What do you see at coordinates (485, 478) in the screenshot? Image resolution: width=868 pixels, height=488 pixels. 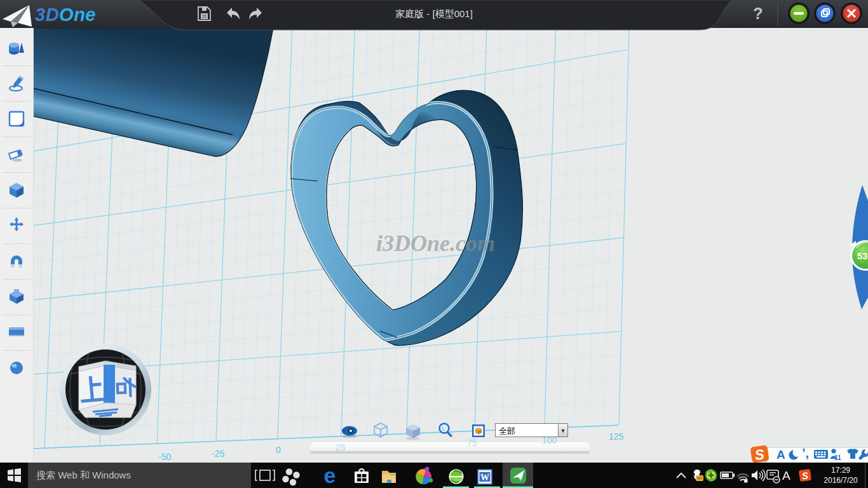 I see `svg-text: W` at bounding box center [485, 478].